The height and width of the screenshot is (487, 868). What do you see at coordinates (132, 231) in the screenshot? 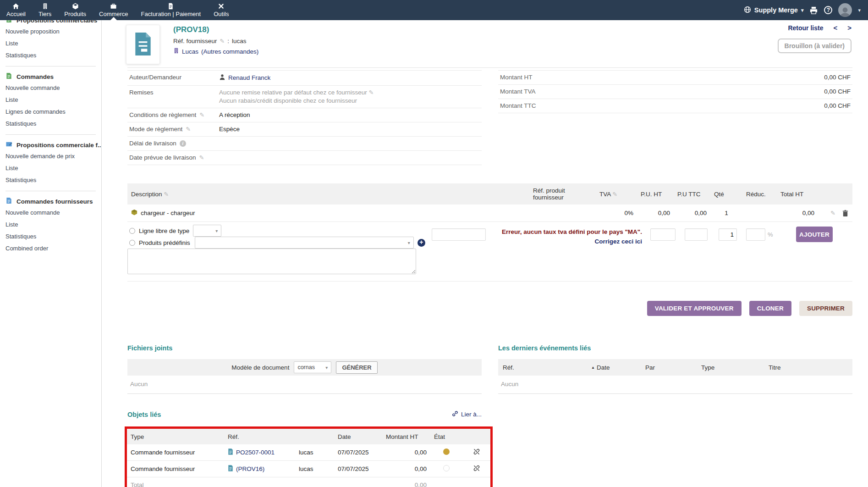
I see `free-line-radio` at bounding box center [132, 231].